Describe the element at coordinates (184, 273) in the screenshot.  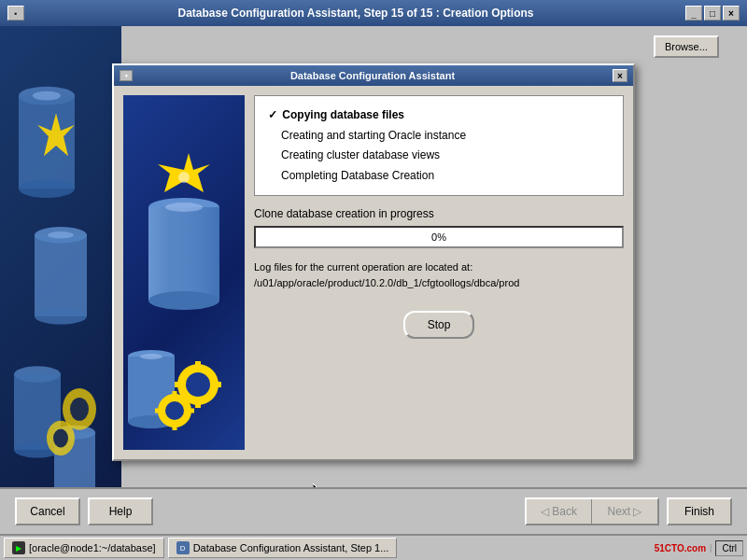
I see `modal-cylinders-svg` at that location.